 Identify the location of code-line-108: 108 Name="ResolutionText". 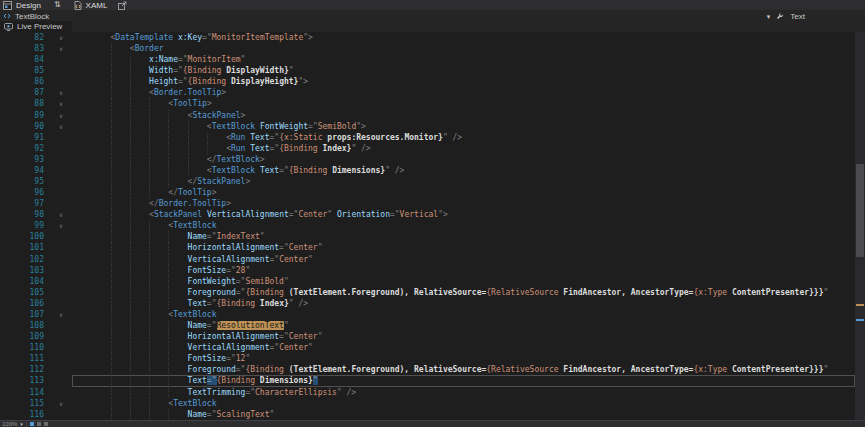
(428, 326).